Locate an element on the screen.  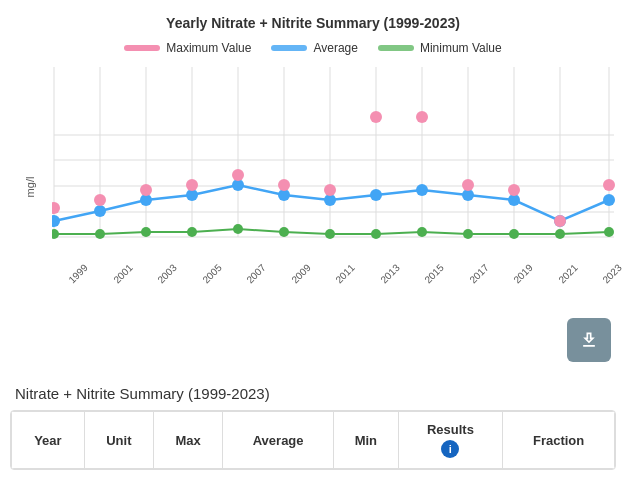
legend-line-avg is located at coordinates (289, 48).